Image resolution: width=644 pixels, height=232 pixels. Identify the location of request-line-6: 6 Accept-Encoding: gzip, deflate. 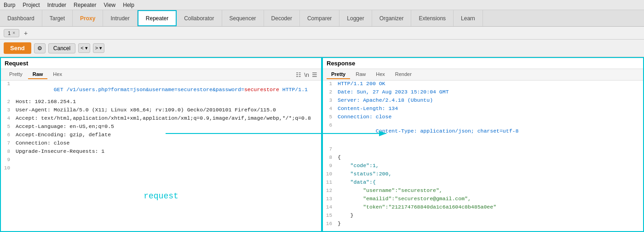
(161, 136).